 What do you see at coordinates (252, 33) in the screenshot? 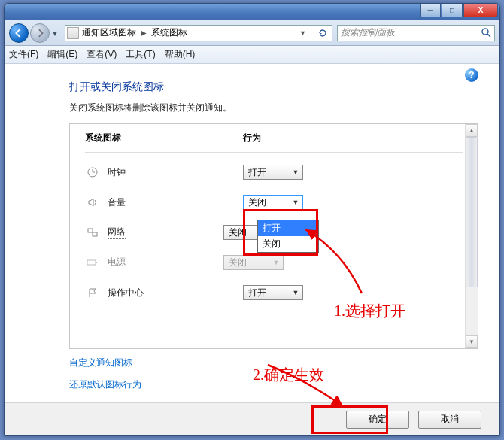
I see `nav-row: ▾ 通知区域图标 ▶ 系统图标 ▼ 搜索控制面板` at bounding box center [252, 33].